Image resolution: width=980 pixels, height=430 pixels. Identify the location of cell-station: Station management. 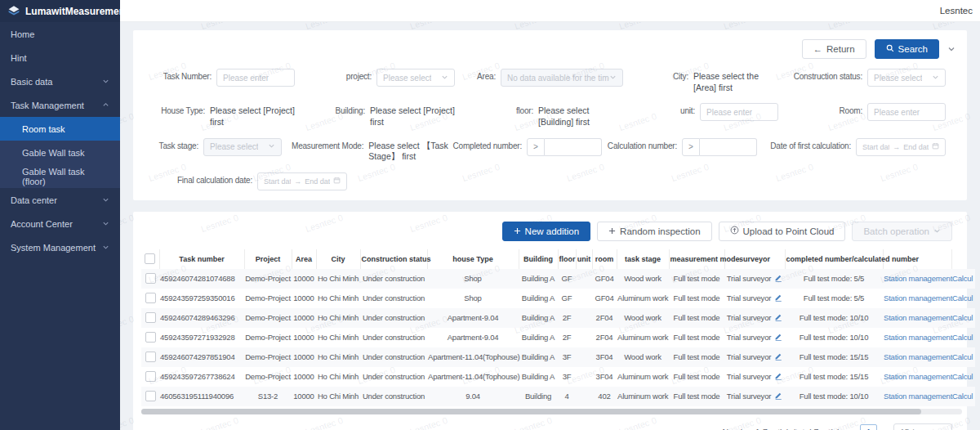
(917, 338).